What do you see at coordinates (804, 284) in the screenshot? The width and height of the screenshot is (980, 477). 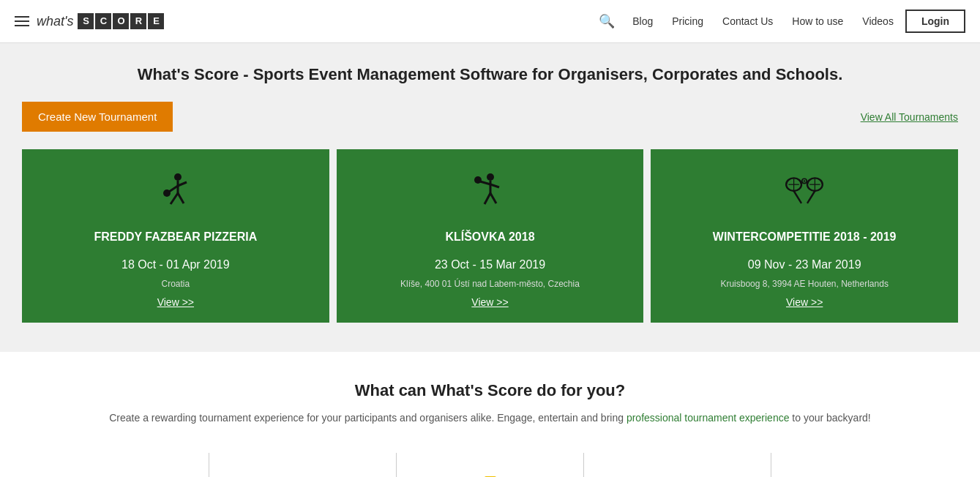 I see `card-location-winter: Kruisboog 8, 3994 AE Houten, Netherlands` at bounding box center [804, 284].